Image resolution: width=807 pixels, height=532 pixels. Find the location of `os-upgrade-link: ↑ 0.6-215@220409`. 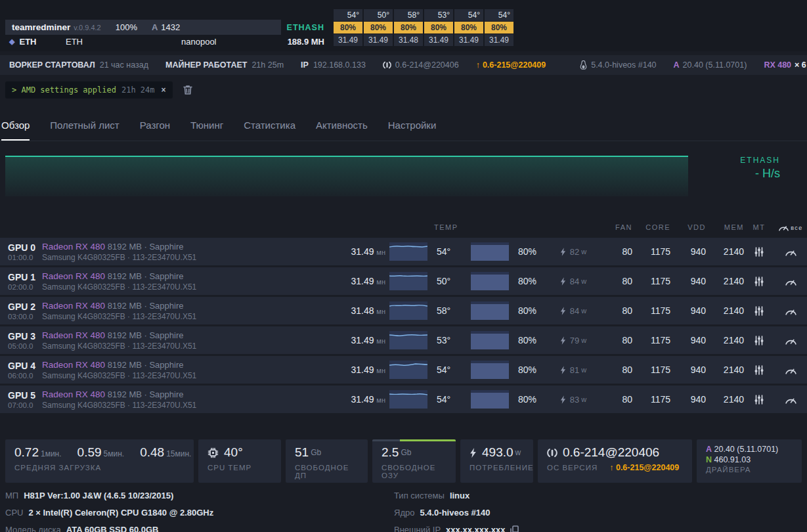

os-upgrade-link: ↑ 0.6-215@220409 is located at coordinates (644, 468).